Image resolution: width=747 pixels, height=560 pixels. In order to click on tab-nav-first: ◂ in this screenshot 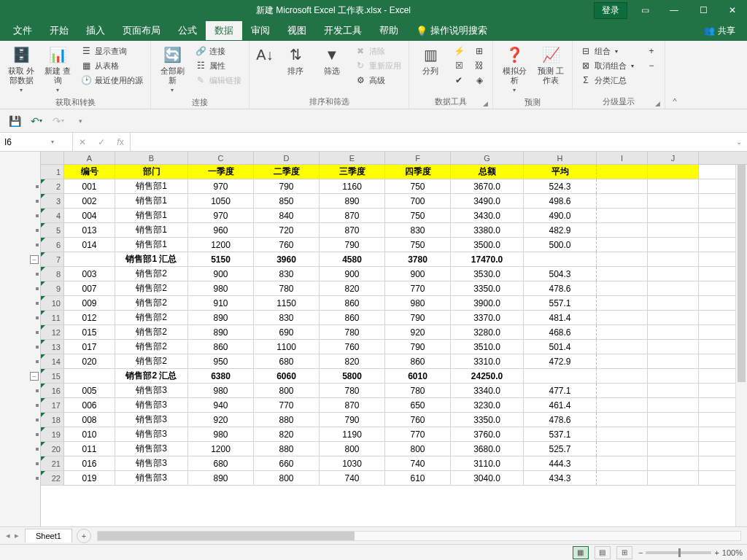, I will do `click(8, 535)`.